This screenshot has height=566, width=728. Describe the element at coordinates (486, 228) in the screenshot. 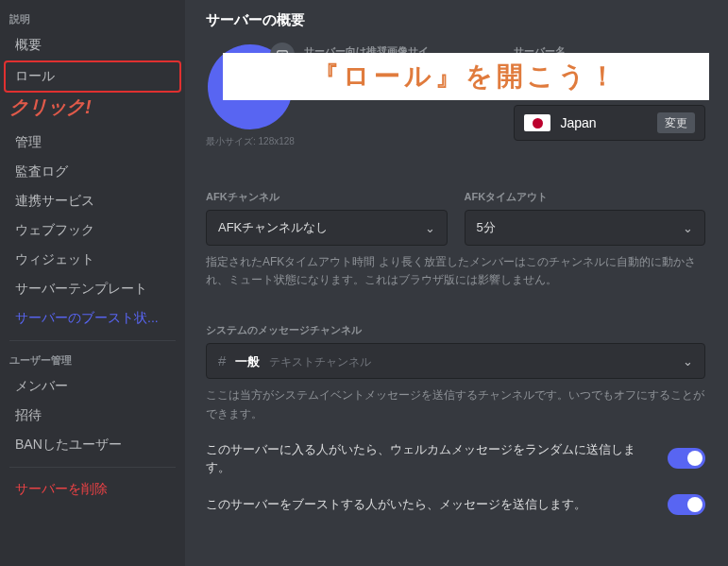

I see `afk-timeout-value: 5分` at that location.